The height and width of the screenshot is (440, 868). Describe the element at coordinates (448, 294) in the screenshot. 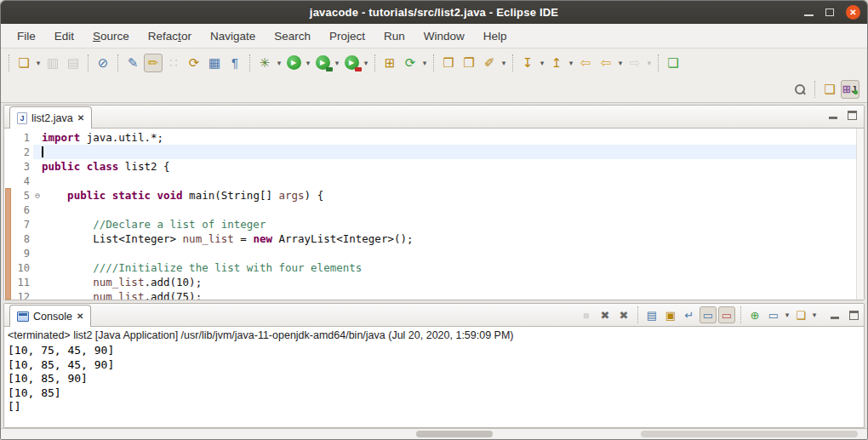

I see `code-text: num_list.add(75);` at that location.